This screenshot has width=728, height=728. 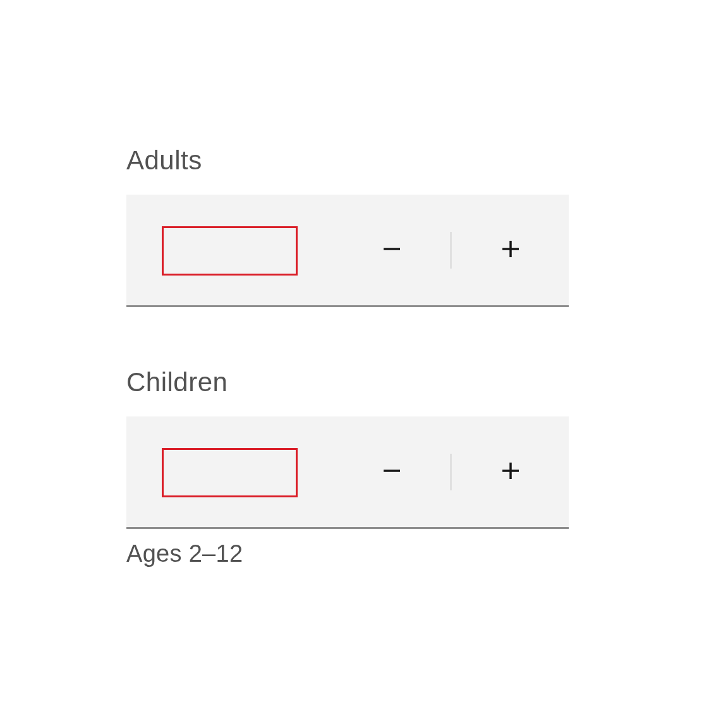 I want to click on adults-controls, so click(x=451, y=250).